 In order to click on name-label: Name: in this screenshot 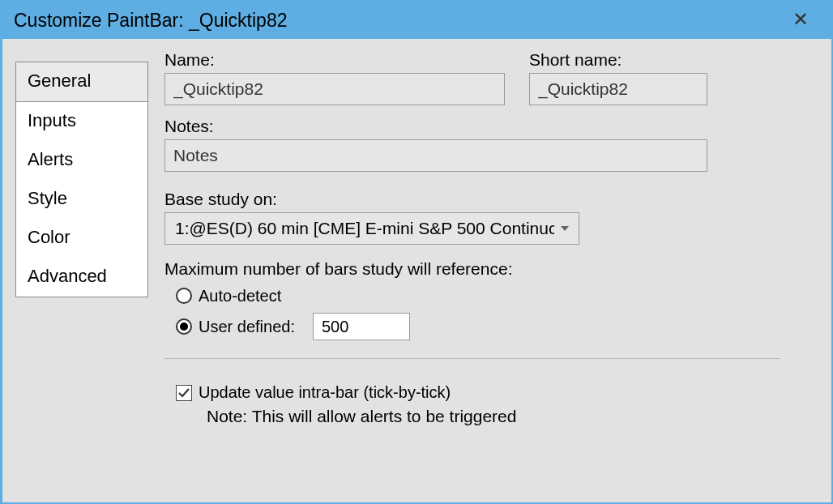, I will do `click(335, 60)`.